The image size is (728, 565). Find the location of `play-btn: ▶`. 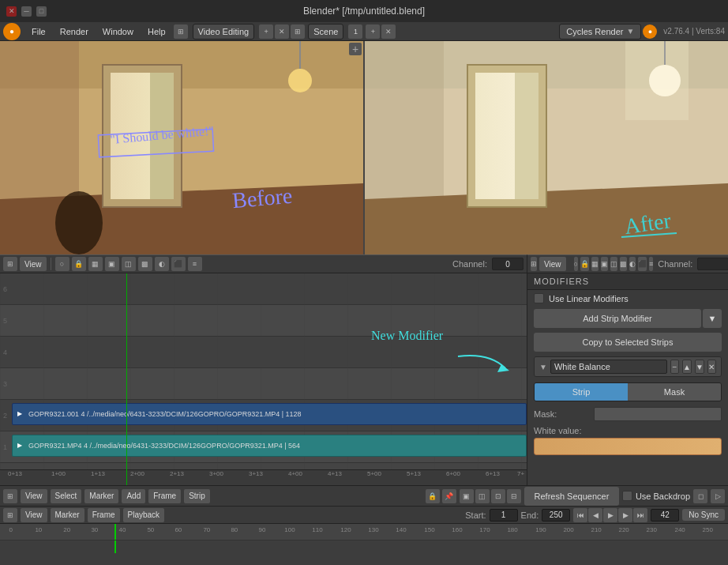

play-btn: ▶ is located at coordinates (610, 515).